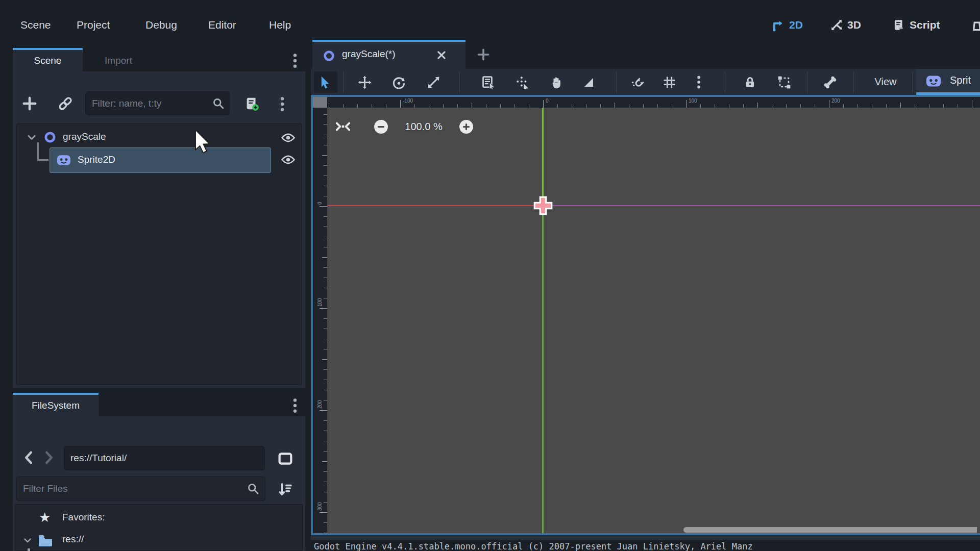  Describe the element at coordinates (638, 82) in the screenshot. I see `smart-snap-button` at that location.